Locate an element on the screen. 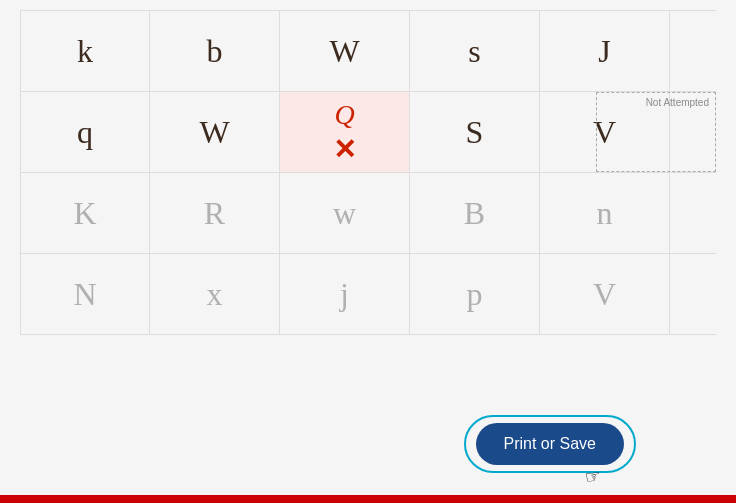 This screenshot has height=503, width=736. letter: p is located at coordinates (475, 294).